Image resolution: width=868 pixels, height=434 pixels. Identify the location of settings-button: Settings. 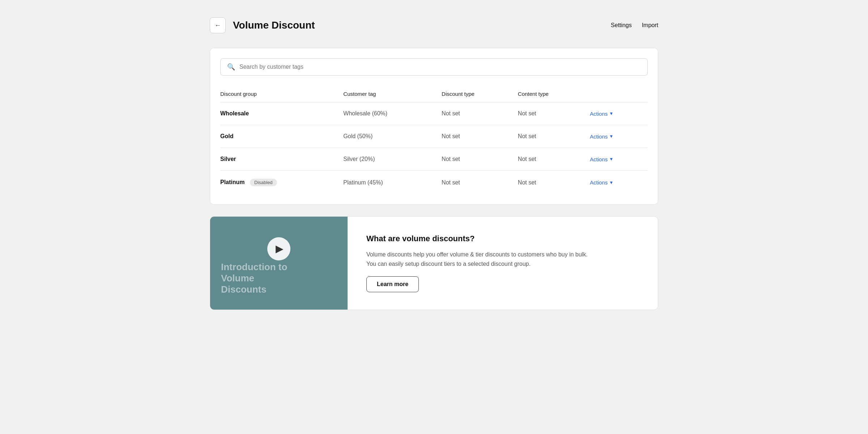
(621, 25).